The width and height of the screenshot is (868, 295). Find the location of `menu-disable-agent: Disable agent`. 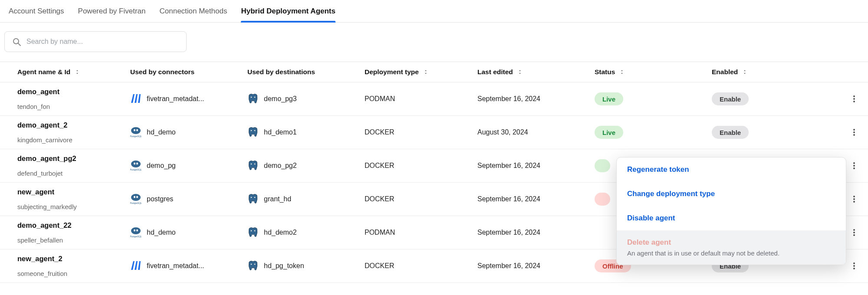

menu-disable-agent: Disable agent is located at coordinates (731, 218).